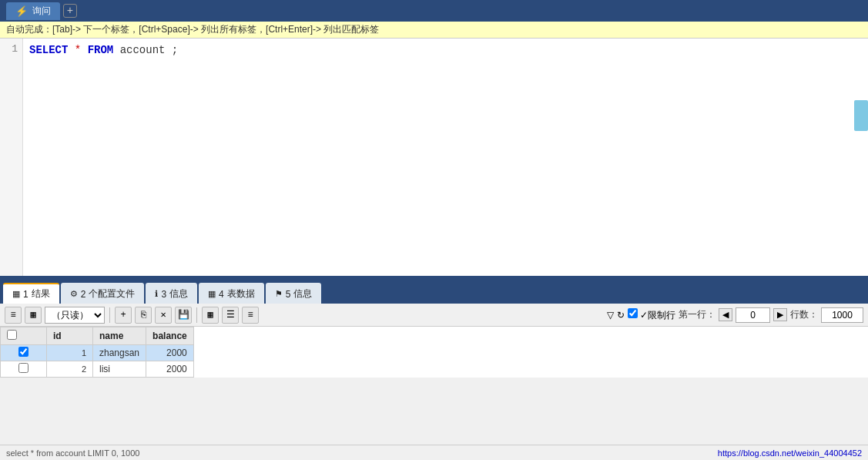 This screenshot has height=460, width=868. What do you see at coordinates (97, 352) in the screenshot?
I see `results-table: id name balance 1 zhangsan 2000 2 lisi 2…` at bounding box center [97, 352].